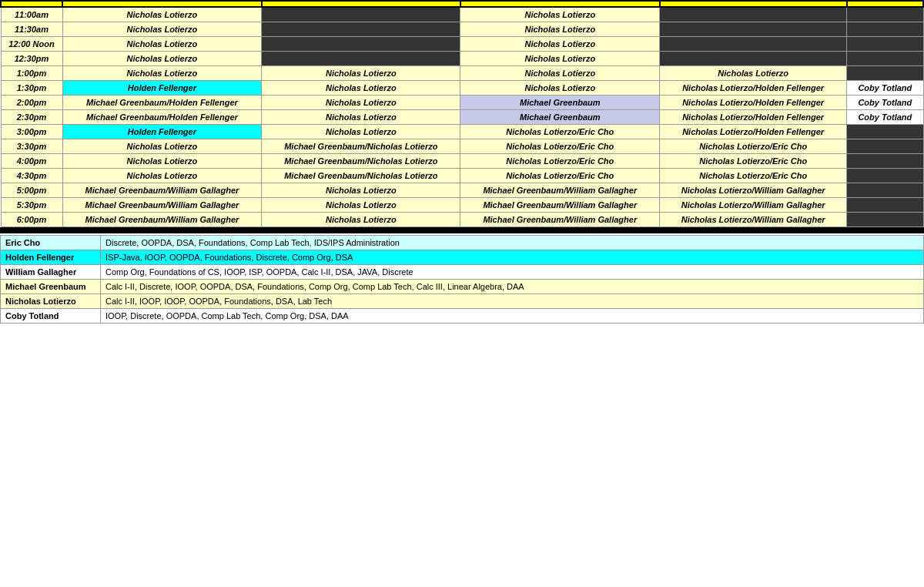 This screenshot has height=587, width=924. Describe the element at coordinates (32, 88) in the screenshot. I see `time-cell: 1:30pm` at that location.